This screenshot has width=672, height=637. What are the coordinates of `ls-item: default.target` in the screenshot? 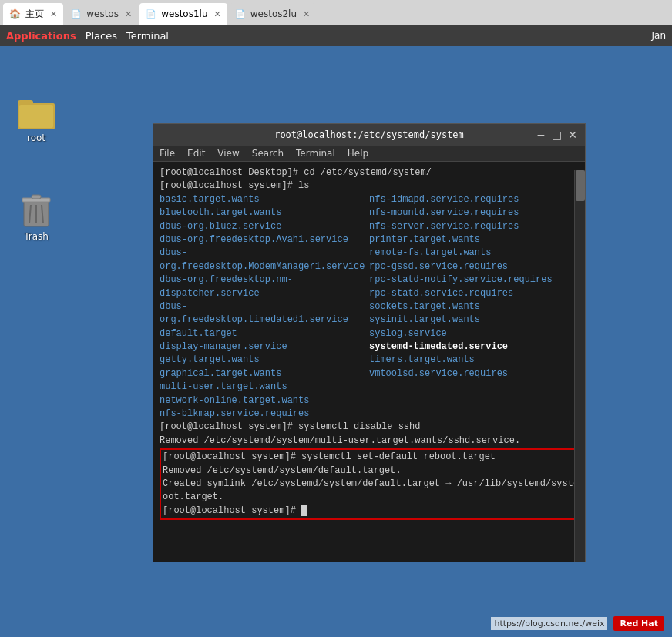 It's located at (264, 334).